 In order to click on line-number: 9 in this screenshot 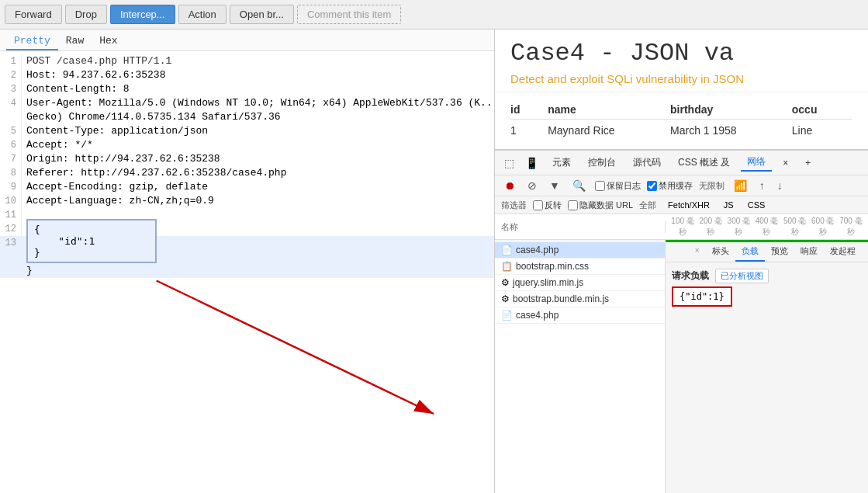, I will do `click(11, 187)`.